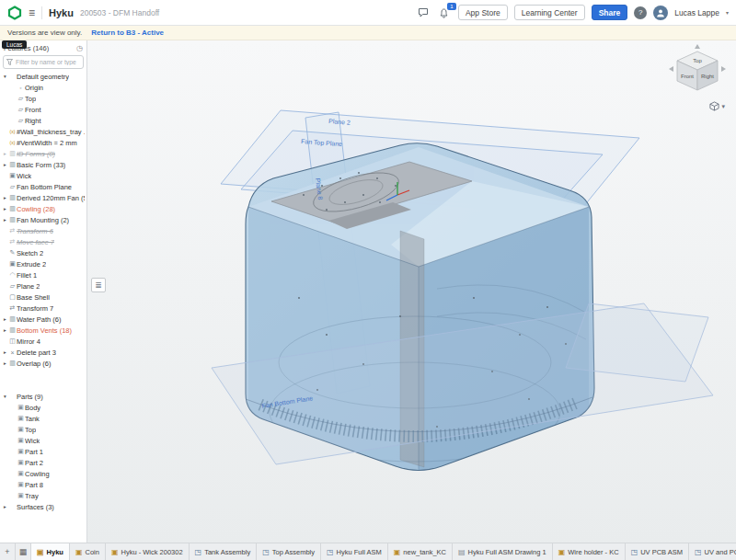 This screenshot has width=736, height=560. What do you see at coordinates (589, 552) in the screenshot?
I see `document-tab: ▣ Wire holder - KC` at bounding box center [589, 552].